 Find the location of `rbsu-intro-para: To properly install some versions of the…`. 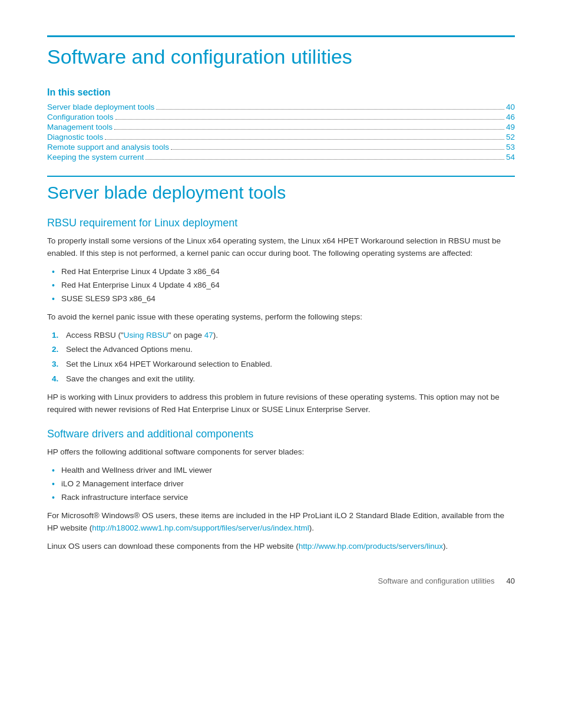

rbsu-intro-para: To properly install some versions of the… is located at coordinates (281, 248).